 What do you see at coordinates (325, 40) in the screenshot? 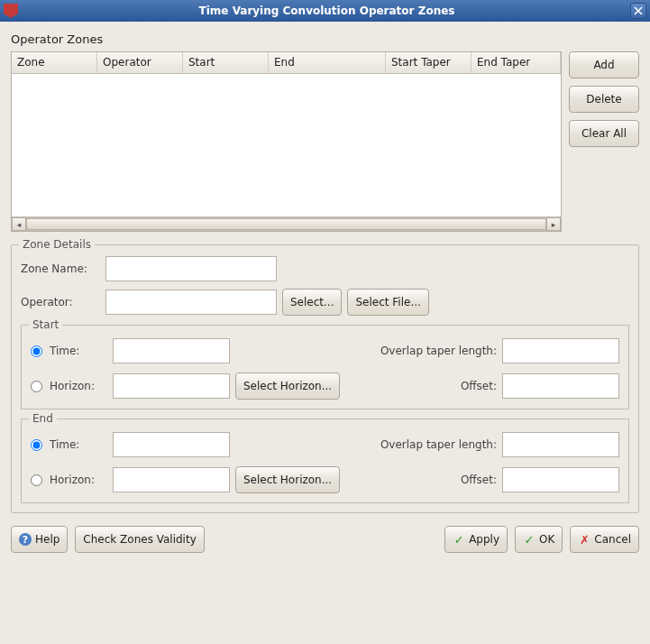
I see `operator-zones-label: Operator Zones` at bounding box center [325, 40].